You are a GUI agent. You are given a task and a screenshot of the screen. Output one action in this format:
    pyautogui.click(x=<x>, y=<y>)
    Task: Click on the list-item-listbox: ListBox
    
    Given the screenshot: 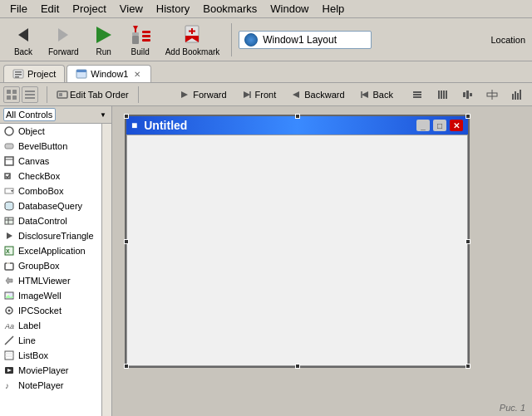 What is the action you would take?
    pyautogui.click(x=51, y=355)
    